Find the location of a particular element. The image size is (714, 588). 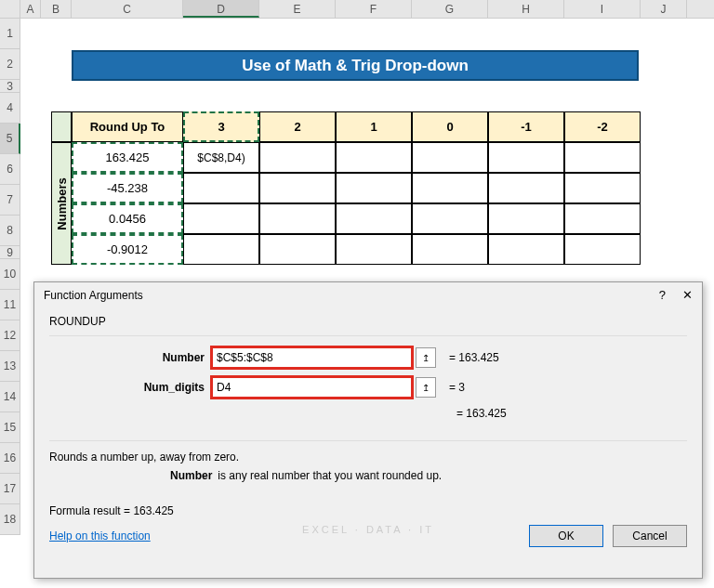

cell-C8: -0.9012 is located at coordinates (127, 249).